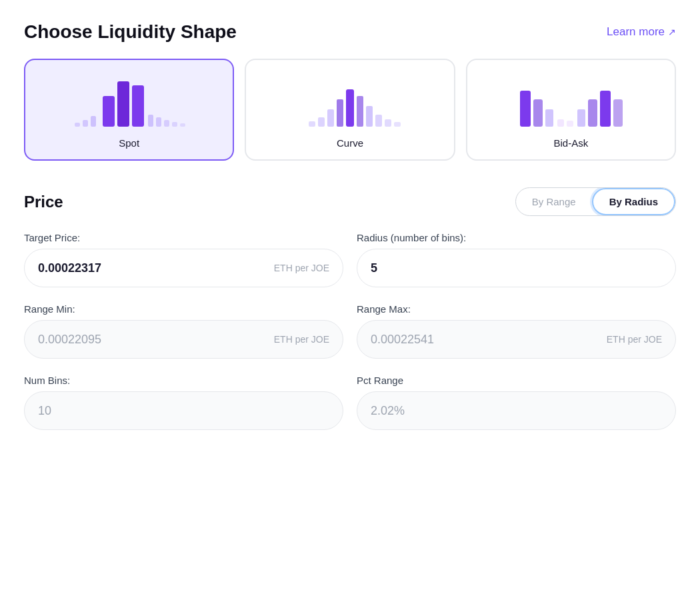  I want to click on price-header: Price By Range By Radius, so click(350, 201).